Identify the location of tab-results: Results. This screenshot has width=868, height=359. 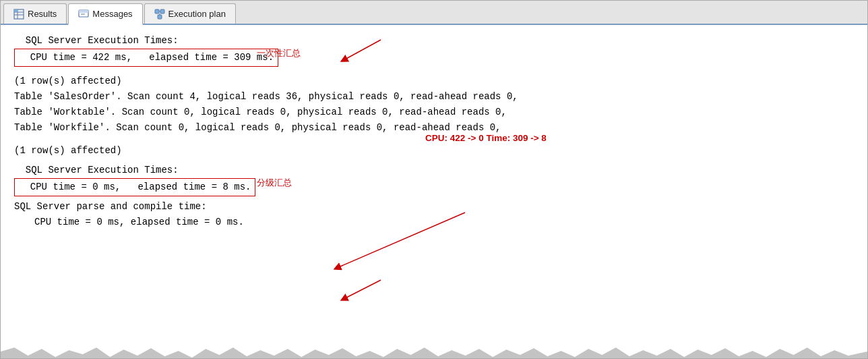
(35, 13).